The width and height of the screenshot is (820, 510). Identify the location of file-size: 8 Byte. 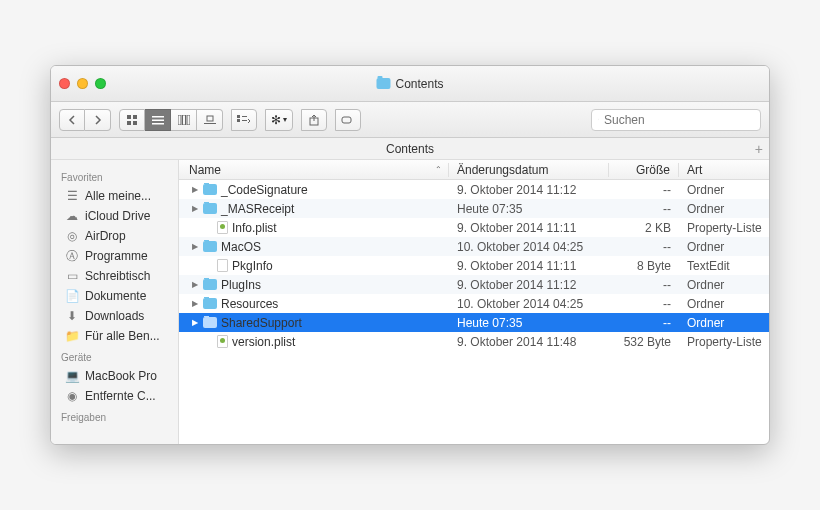
(644, 266).